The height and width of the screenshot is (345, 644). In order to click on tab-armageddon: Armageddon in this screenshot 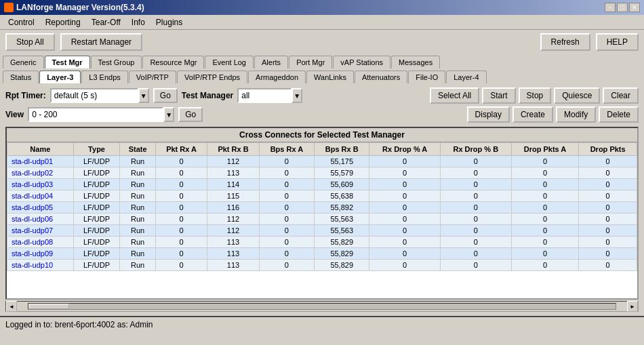, I will do `click(277, 77)`.